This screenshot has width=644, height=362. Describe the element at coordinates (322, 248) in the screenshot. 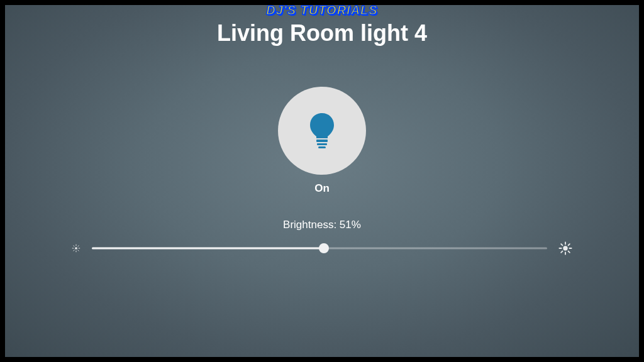

I see `brightness-slider-container` at that location.